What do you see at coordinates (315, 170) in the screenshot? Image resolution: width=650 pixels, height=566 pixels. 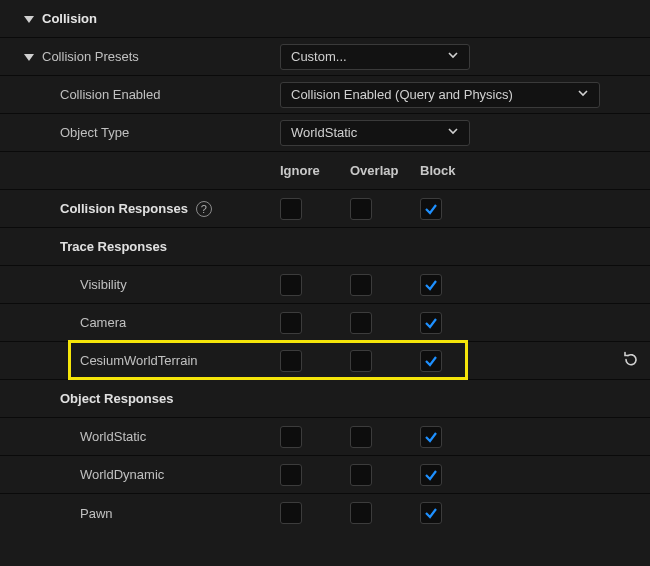 I see `column-ignore: Ignore` at bounding box center [315, 170].